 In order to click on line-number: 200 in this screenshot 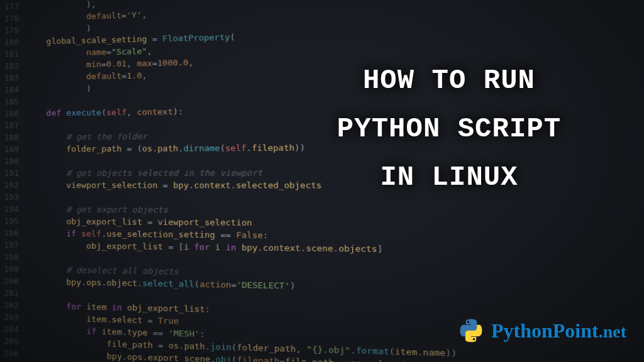, I will do `click(13, 281)`.